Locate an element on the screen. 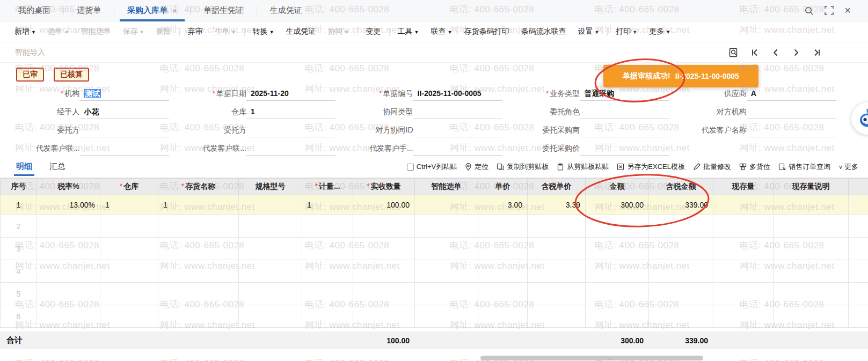 This screenshot has height=361, width=868. grid-tool: 销售订单查询 is located at coordinates (804, 167).